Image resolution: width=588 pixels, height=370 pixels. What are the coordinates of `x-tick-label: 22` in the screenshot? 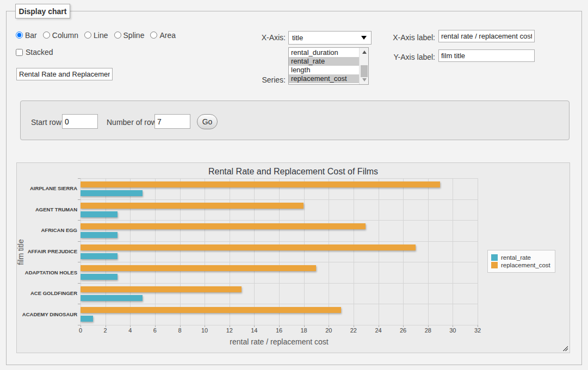 It's located at (354, 330).